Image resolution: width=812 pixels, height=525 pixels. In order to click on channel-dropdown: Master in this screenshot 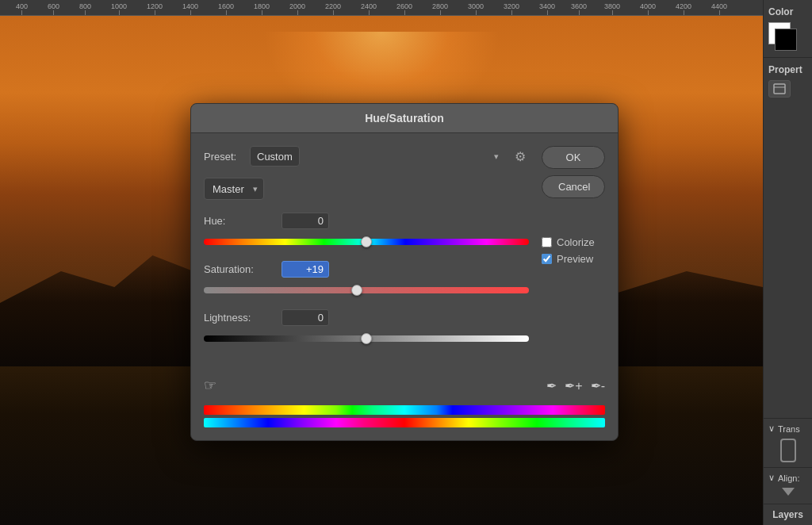, I will do `click(234, 189)`.